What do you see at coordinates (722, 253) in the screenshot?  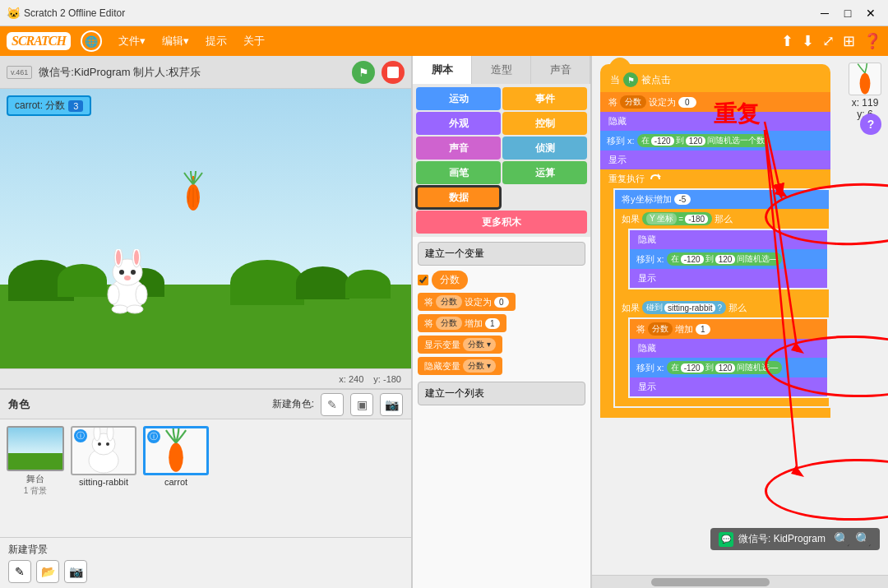 I see `if-y-block: 如果 Y 坐标 = -180 那么` at bounding box center [722, 253].